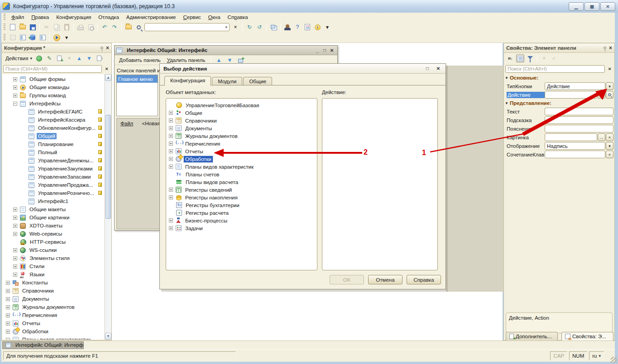 Image resolution: width=618 pixels, height=364 pixels. Describe the element at coordinates (137, 79) in the screenshot. I see `panel-list-item: Главное меню` at that location.